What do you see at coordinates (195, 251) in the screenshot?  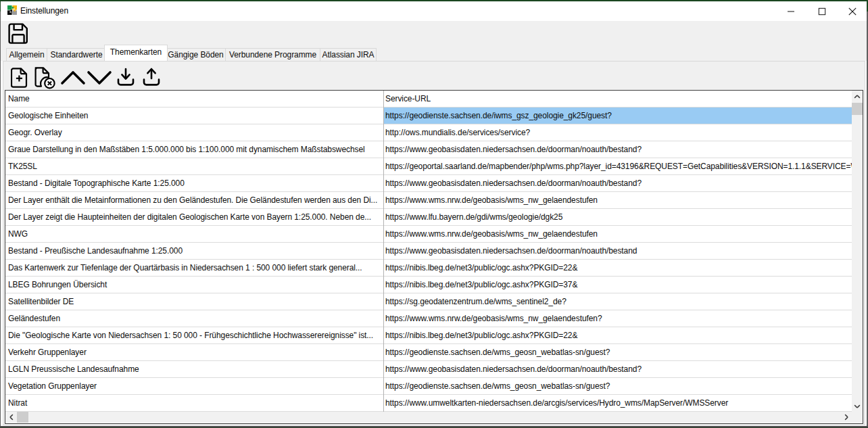 I see `name-cell: Bestand - Preußische Landesaufnahme 1:25…` at bounding box center [195, 251].